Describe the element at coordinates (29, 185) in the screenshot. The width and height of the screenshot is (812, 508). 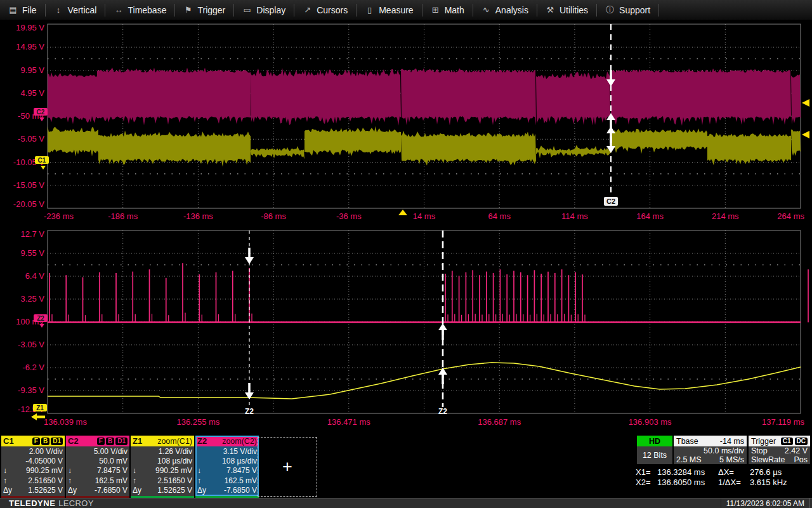
I see `main-y-tick: -15.05 V` at that location.